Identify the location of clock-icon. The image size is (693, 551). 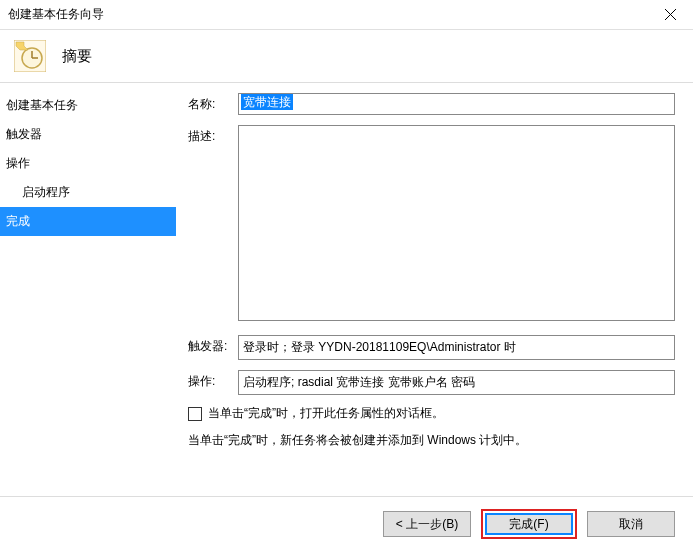
(30, 56).